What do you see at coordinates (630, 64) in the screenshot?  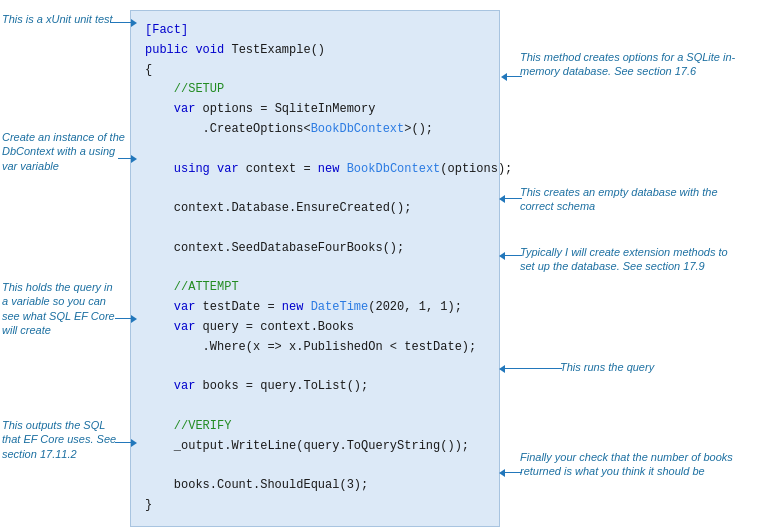 I see `annotation-sqlite: This method creates options for a SQLite…` at bounding box center [630, 64].